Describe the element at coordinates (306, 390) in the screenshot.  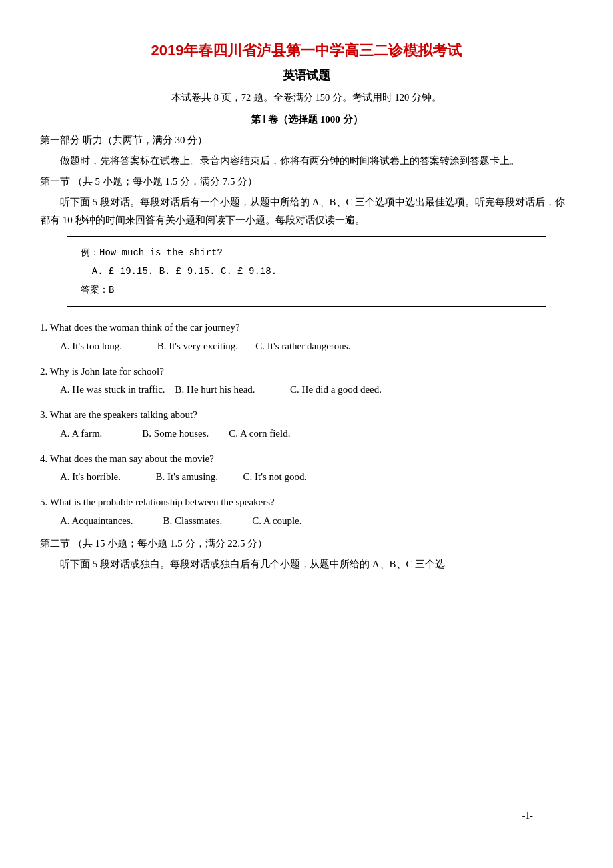
I see `question-2-options: A. He was stuck in traffic. B. He hurt h…` at that location.